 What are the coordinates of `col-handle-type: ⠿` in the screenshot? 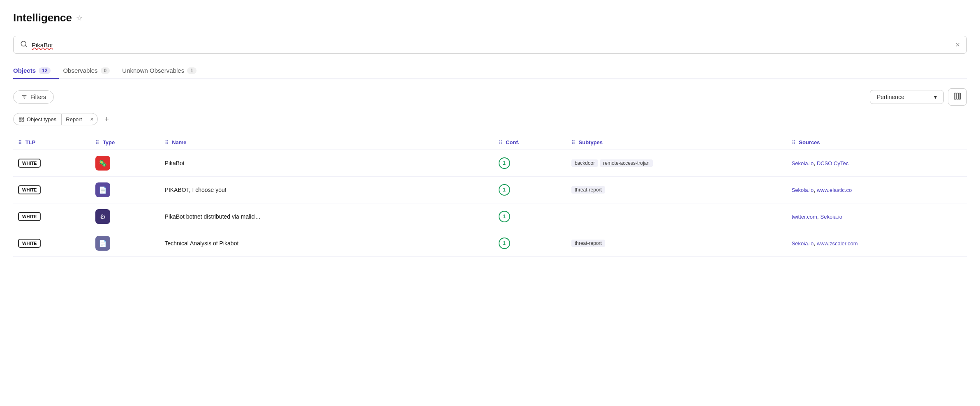 It's located at (97, 143).